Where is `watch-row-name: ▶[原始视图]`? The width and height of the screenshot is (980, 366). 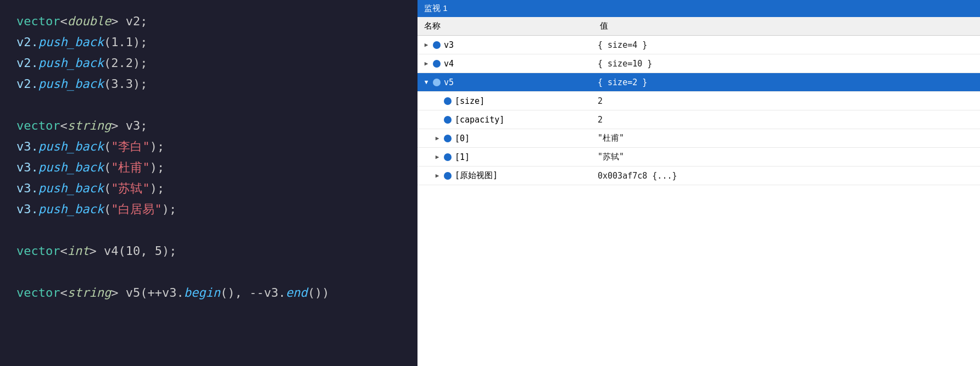 watch-row-name: ▶[原始视图] is located at coordinates (505, 176).